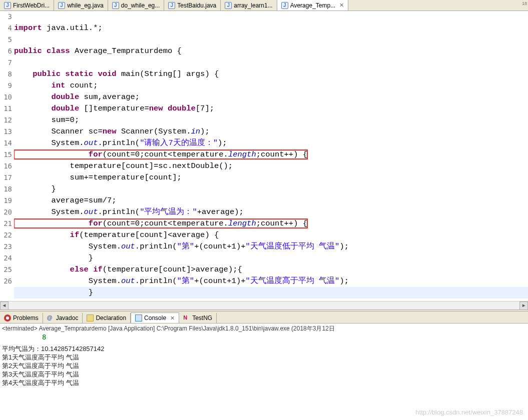  I want to click on declaration-icon, so click(90, 318).